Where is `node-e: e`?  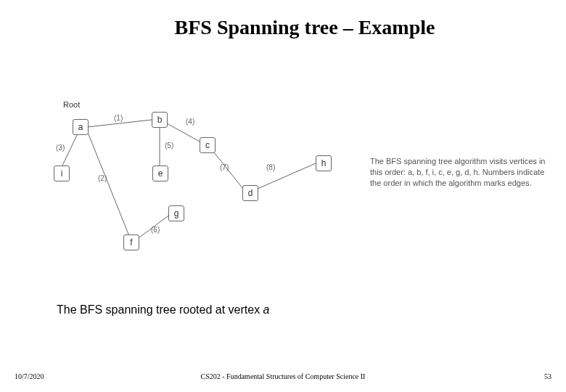
node-e: e is located at coordinates (160, 173).